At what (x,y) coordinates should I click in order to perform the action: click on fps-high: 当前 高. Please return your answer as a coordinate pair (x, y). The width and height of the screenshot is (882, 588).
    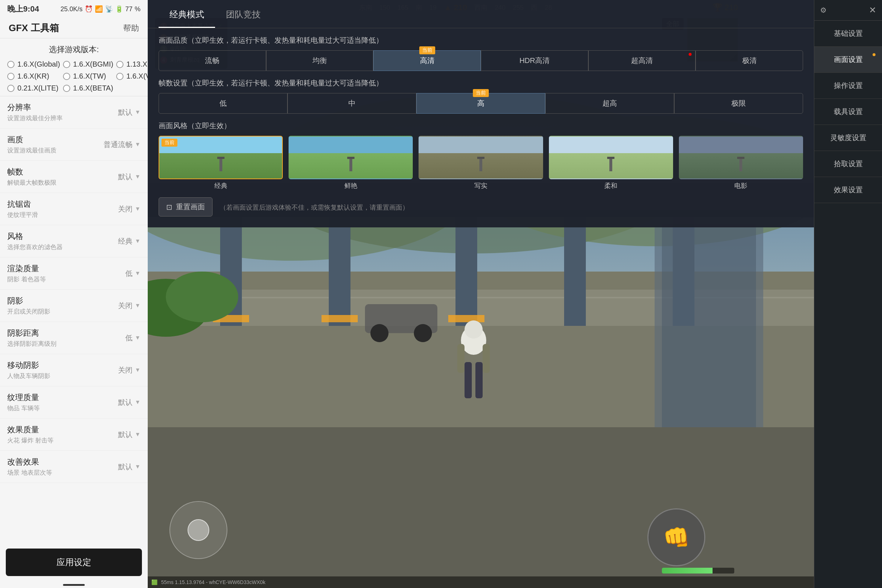
    Looking at the image, I should click on (481, 104).